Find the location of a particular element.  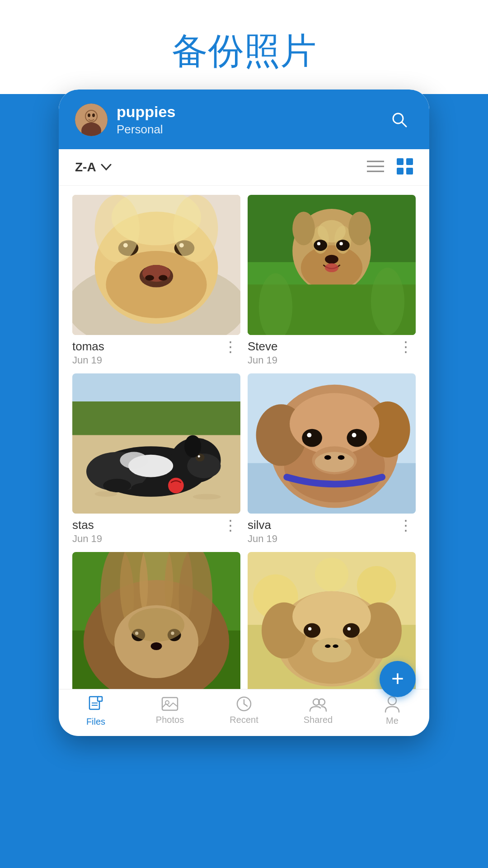

sort-control: Z-A is located at coordinates (93, 167).